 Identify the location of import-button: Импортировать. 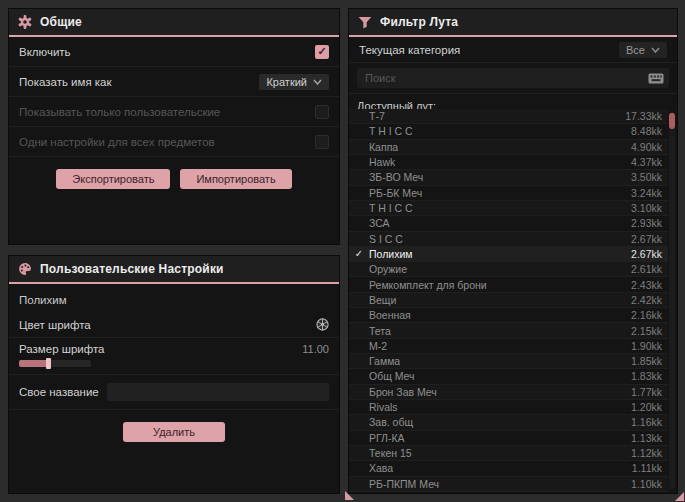
(236, 179).